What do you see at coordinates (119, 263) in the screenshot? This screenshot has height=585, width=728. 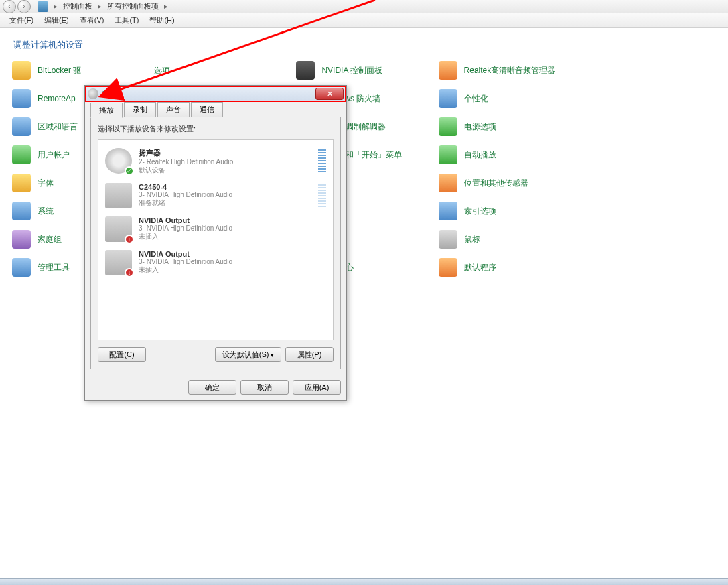 I see `monitor-icon: ↓` at bounding box center [119, 263].